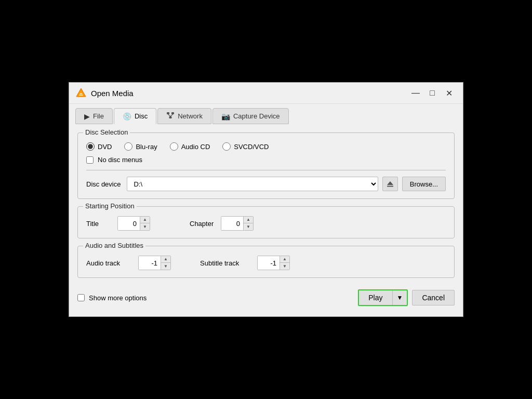 Image resolution: width=532 pixels, height=399 pixels. What do you see at coordinates (155, 263) in the screenshot?
I see `audio-spinbox: ▲ ▼` at bounding box center [155, 263].